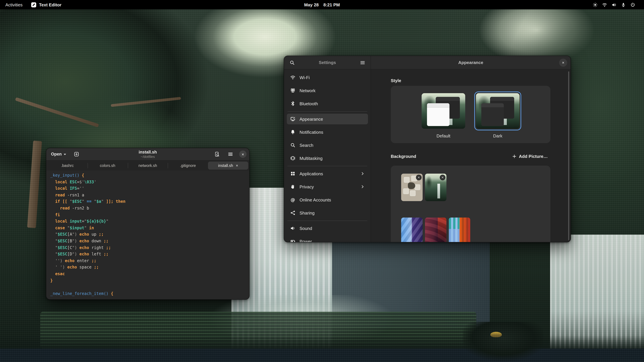  What do you see at coordinates (70, 247) in the screenshot?
I see `code-token: [C` at bounding box center [70, 247].